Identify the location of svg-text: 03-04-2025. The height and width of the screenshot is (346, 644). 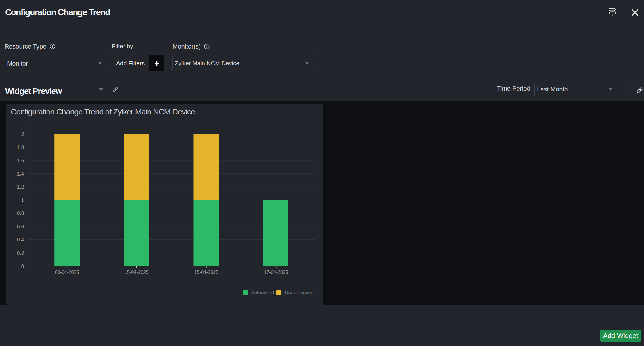
(67, 272).